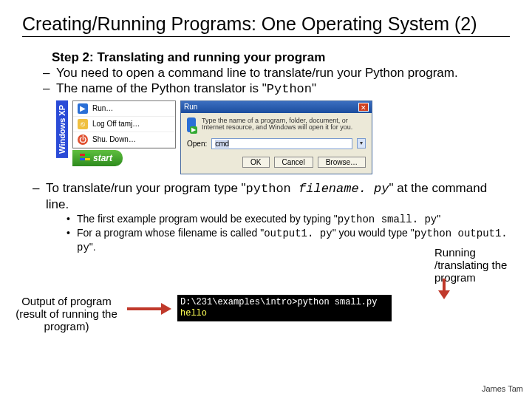 This screenshot has height=399, width=532. Describe the element at coordinates (282, 143) in the screenshot. I see `open-field: cmd` at that location.